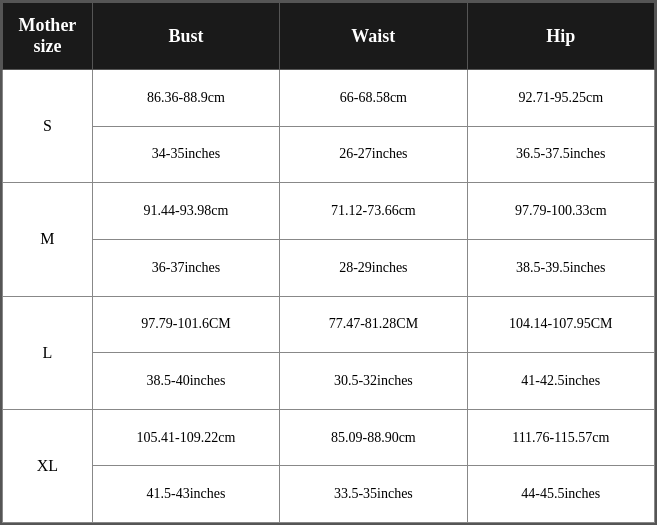  Describe the element at coordinates (329, 98) in the screenshot. I see `table-row: S86.36-88.9cm66-68.58cm92.71-95.25cm` at that location.